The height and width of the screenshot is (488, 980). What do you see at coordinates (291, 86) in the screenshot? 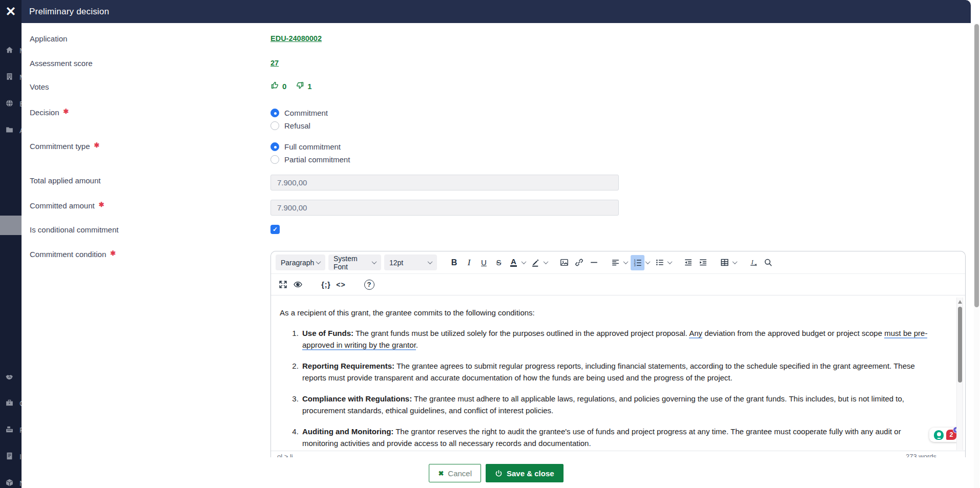
I see `votes-value: 0 1` at bounding box center [291, 86].